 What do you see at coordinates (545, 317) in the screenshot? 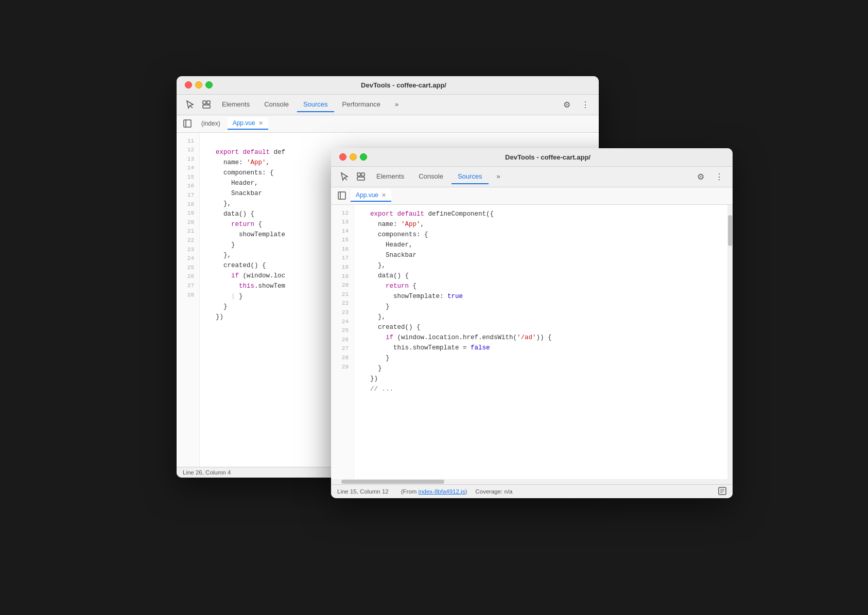
I see `fcode-line-22: },` at bounding box center [545, 317].